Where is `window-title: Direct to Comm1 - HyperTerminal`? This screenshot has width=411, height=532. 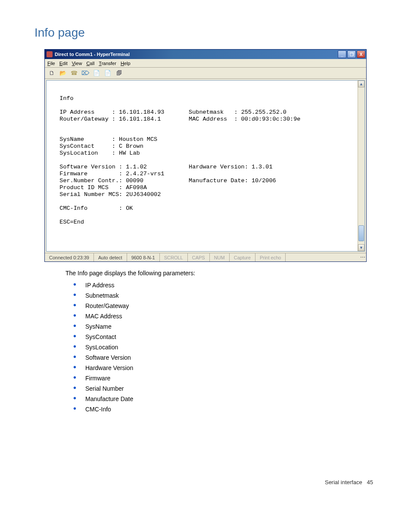 window-title: Direct to Comm1 - HyperTerminal is located at coordinates (196, 54).